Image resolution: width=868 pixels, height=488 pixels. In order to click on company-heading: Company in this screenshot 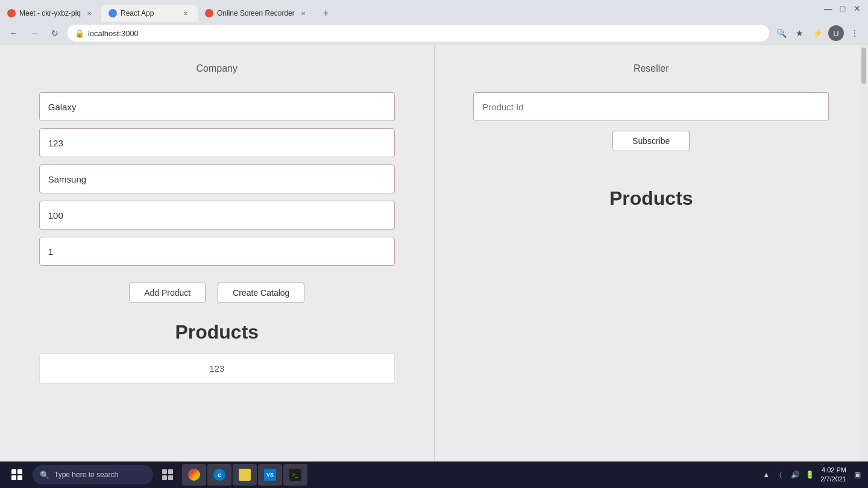, I will do `click(217, 69)`.